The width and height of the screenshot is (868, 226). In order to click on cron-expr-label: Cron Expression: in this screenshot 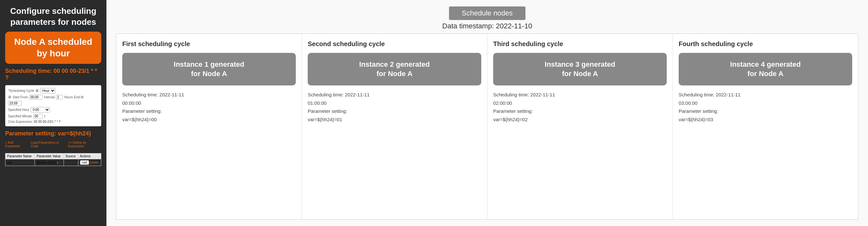, I will do `click(21, 122)`.